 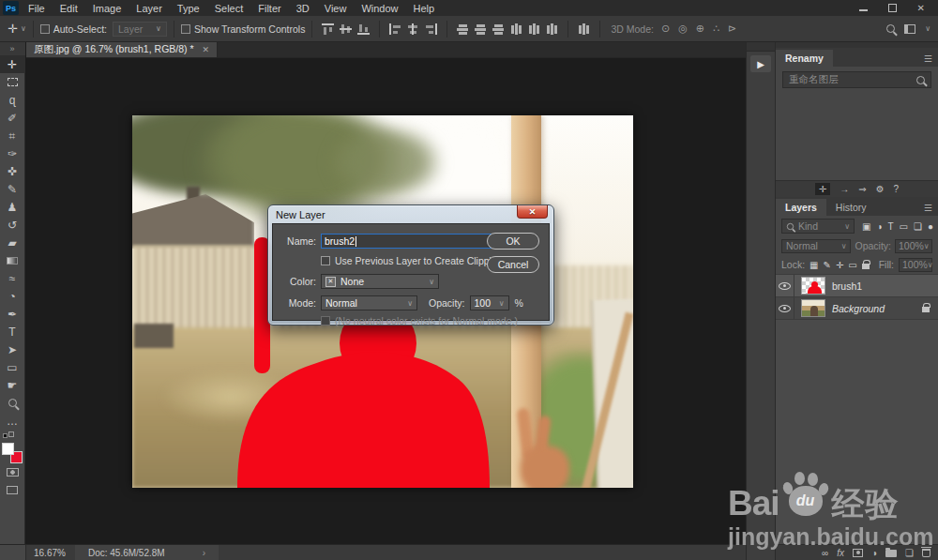 What do you see at coordinates (930, 227) in the screenshot?
I see `filter-toggle-icon: ●` at bounding box center [930, 227].